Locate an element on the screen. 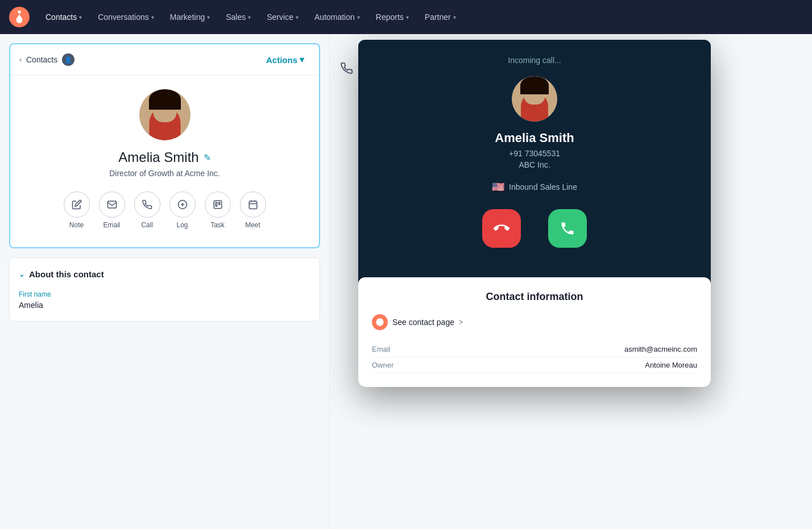 The image size is (812, 529). contact-info-fields: Email asmith@acmeinc.com Owner Antoine M… is located at coordinates (535, 357).